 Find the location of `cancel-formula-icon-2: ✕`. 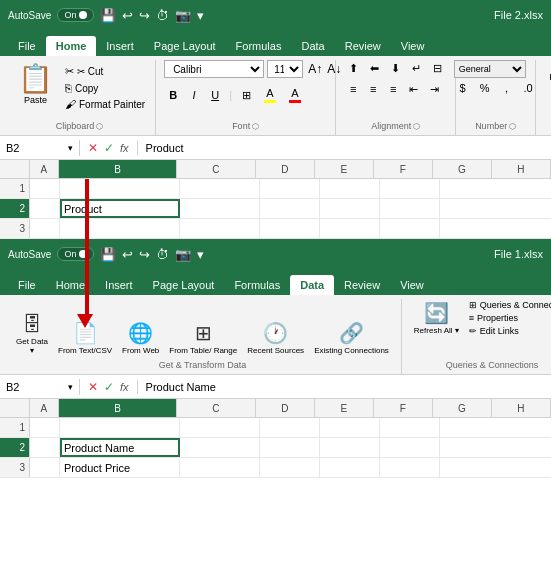

cancel-formula-icon-2: ✕ is located at coordinates (93, 387).